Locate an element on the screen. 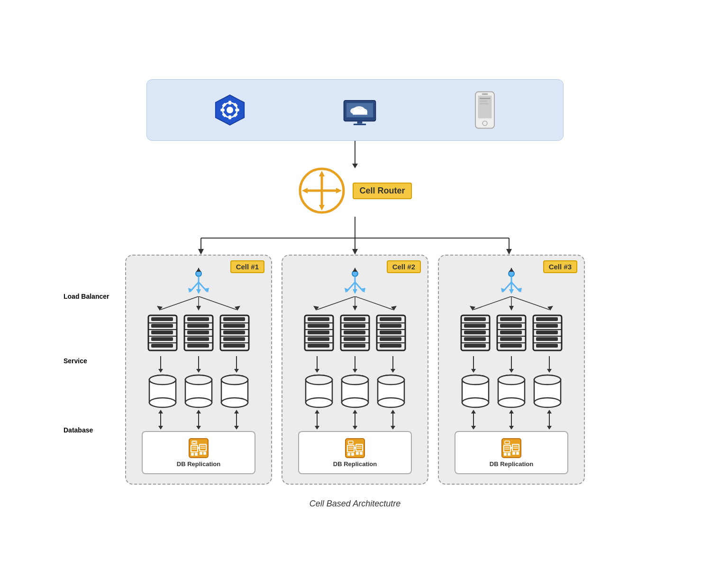 This screenshot has width=710, height=588. cell-1: Cell #1 is located at coordinates (199, 370).